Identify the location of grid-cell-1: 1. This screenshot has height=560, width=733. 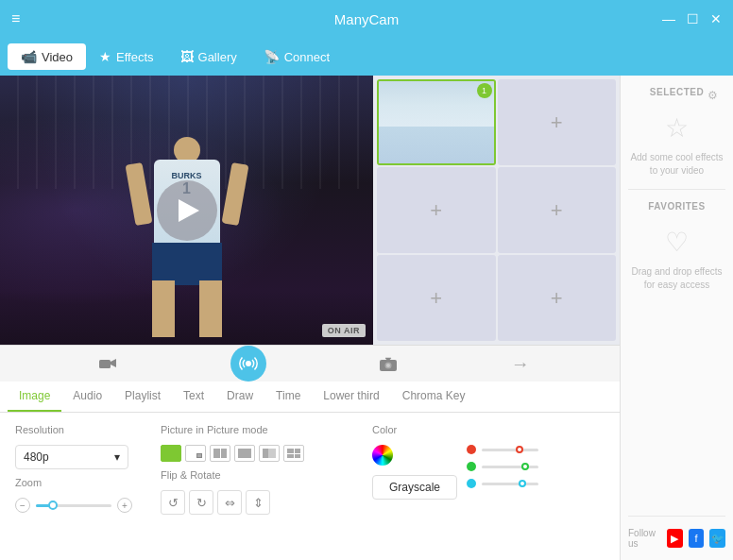
(436, 123).